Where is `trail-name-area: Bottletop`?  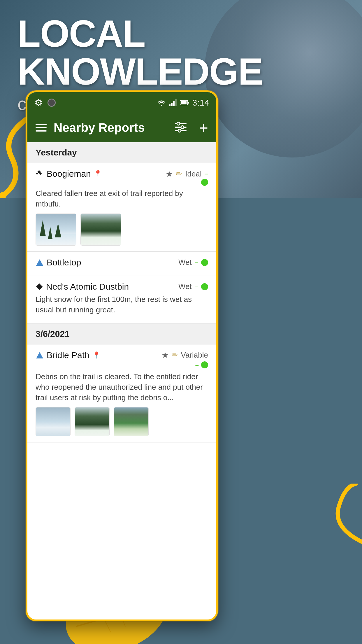
trail-name-area: Bottletop is located at coordinates (58, 262).